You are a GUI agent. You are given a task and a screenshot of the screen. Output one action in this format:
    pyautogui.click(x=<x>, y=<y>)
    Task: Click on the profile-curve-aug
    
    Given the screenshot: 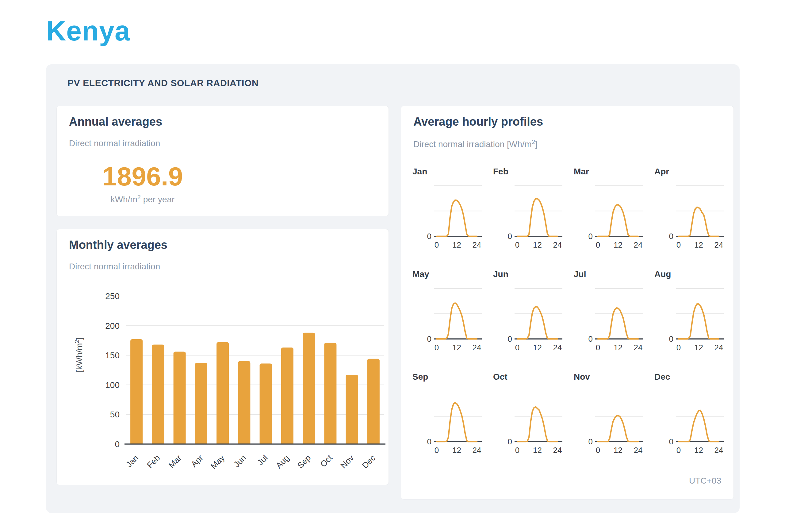 What is the action you would take?
    pyautogui.click(x=699, y=321)
    